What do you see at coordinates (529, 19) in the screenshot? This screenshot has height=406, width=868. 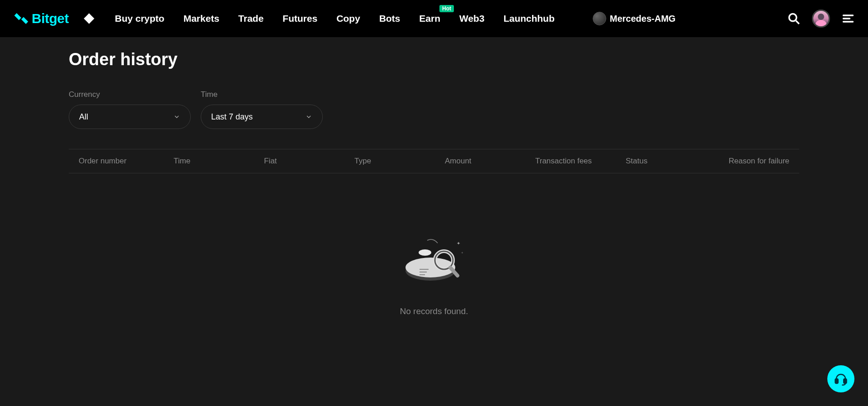 I see `nav-launchhub: Launchhub` at bounding box center [529, 19].